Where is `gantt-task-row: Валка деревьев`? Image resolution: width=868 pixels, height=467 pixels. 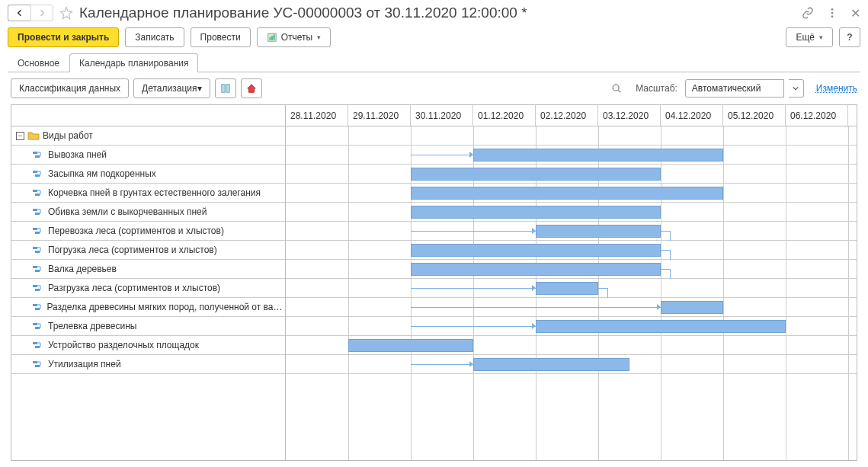 gantt-task-row: Валка деревьев is located at coordinates (148, 270).